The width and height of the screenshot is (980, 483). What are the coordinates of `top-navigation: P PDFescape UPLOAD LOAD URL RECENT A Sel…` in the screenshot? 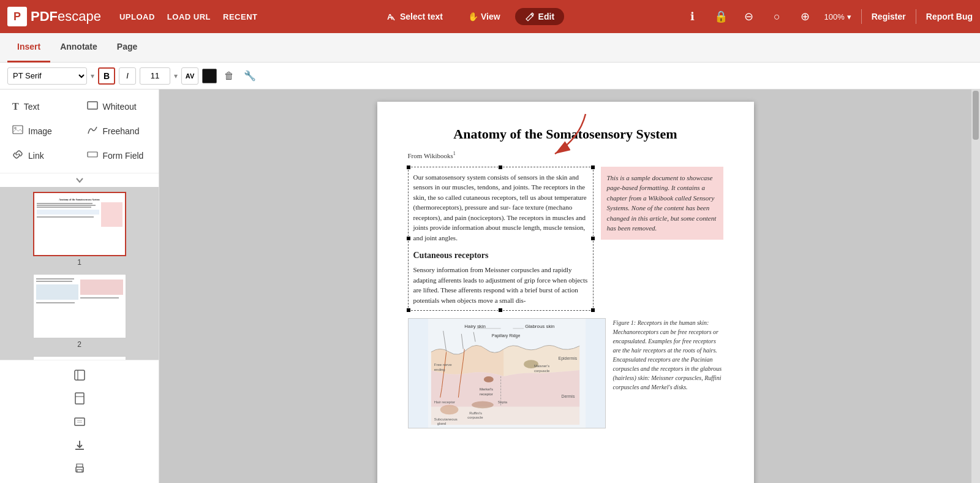 It's located at (490, 17).